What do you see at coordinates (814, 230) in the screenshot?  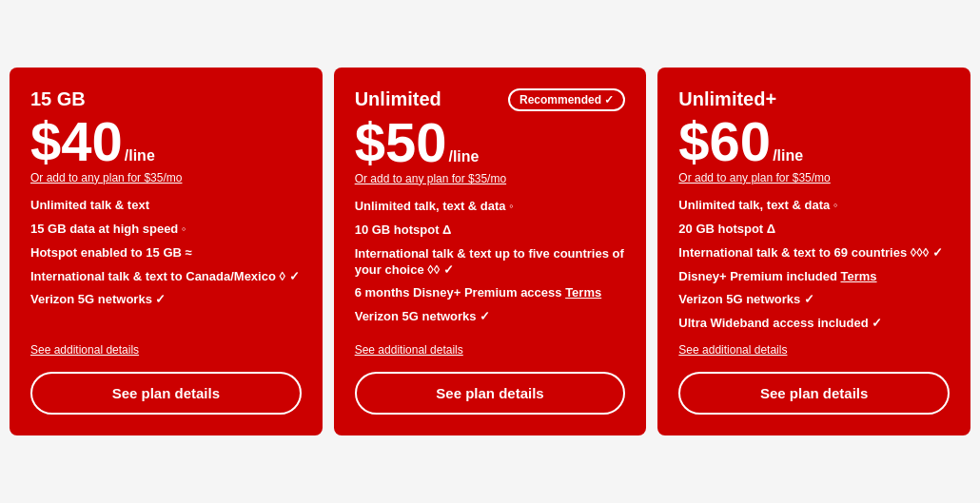 I see `feature-unlimitedplus-1: 20 GB hotspot Δ` at bounding box center [814, 230].